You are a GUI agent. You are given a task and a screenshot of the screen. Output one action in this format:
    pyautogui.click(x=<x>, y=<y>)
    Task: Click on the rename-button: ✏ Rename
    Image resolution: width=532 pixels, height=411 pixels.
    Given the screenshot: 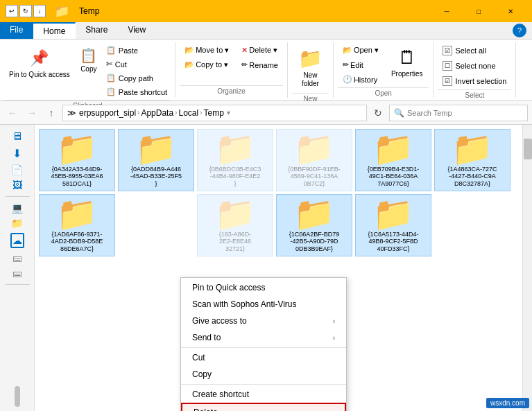 What is the action you would take?
    pyautogui.click(x=259, y=65)
    